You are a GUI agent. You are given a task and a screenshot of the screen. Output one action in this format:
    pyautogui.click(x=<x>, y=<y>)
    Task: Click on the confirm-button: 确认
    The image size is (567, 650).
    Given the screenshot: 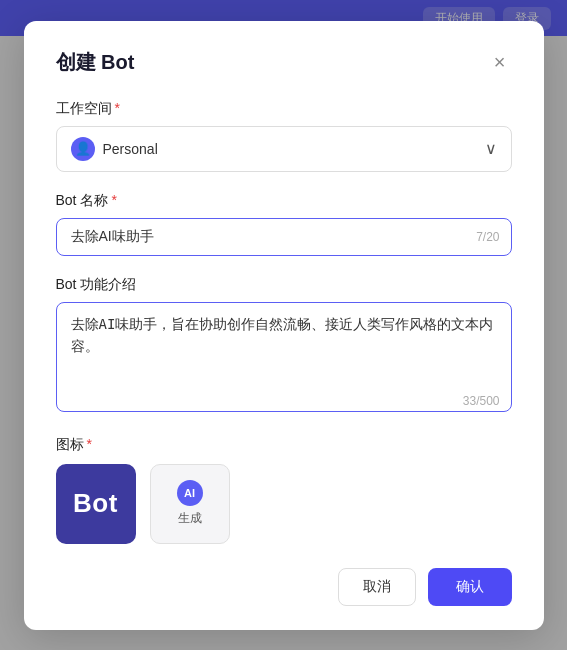 What is the action you would take?
    pyautogui.click(x=470, y=587)
    